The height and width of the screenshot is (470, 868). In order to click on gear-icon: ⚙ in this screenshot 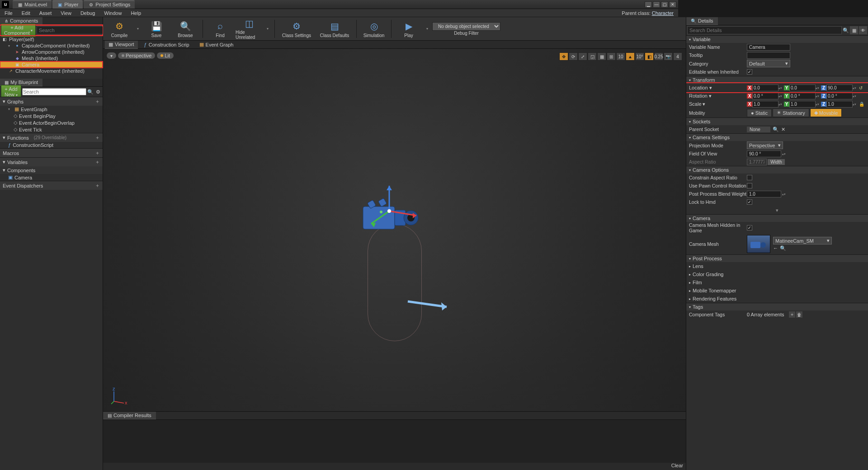, I will do `click(98, 92)`.